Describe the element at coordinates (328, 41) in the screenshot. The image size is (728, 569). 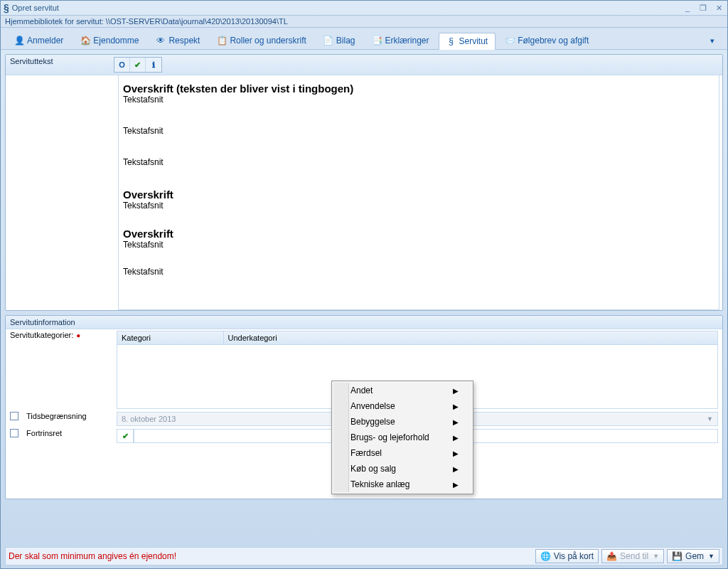
I see `attachment-icon: 📄` at that location.